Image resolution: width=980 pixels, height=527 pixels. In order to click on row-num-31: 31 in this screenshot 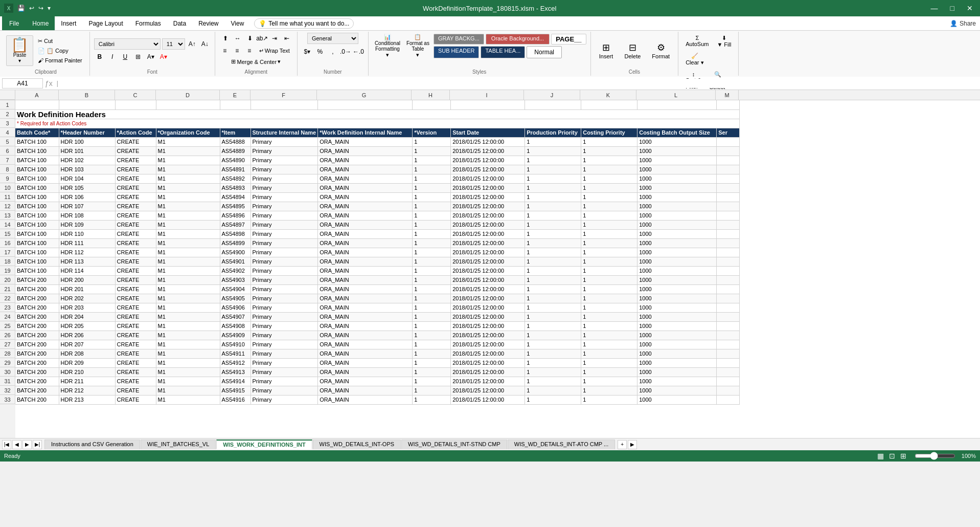, I will do `click(8, 381)`.